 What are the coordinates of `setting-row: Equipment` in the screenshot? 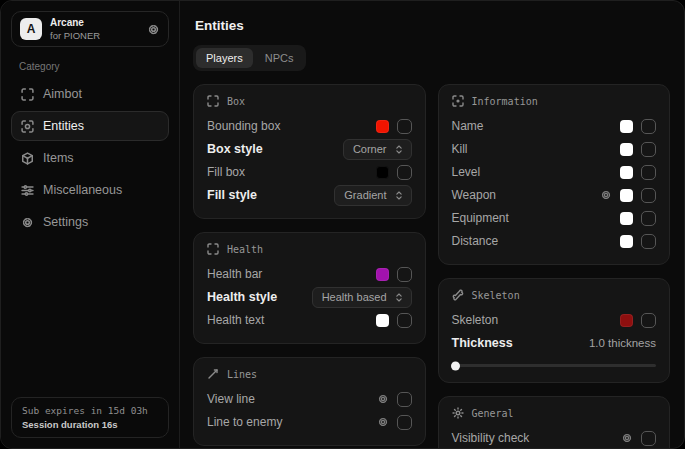 It's located at (554, 218).